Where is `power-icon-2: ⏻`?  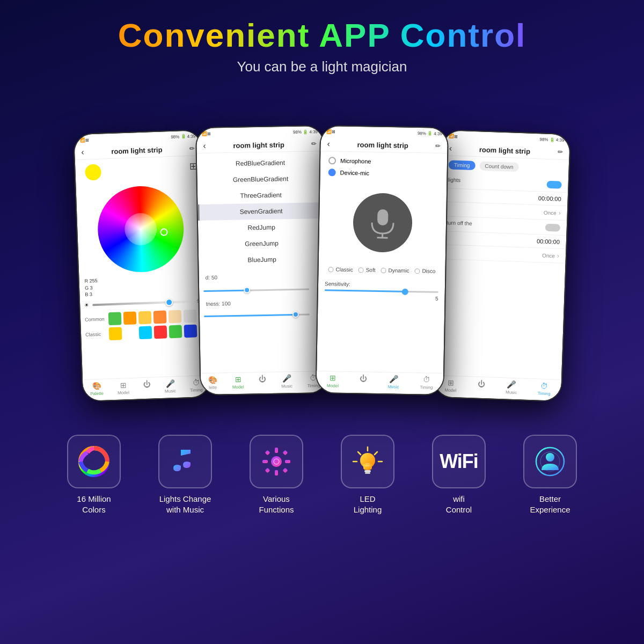
power-icon-2: ⏻ is located at coordinates (262, 379).